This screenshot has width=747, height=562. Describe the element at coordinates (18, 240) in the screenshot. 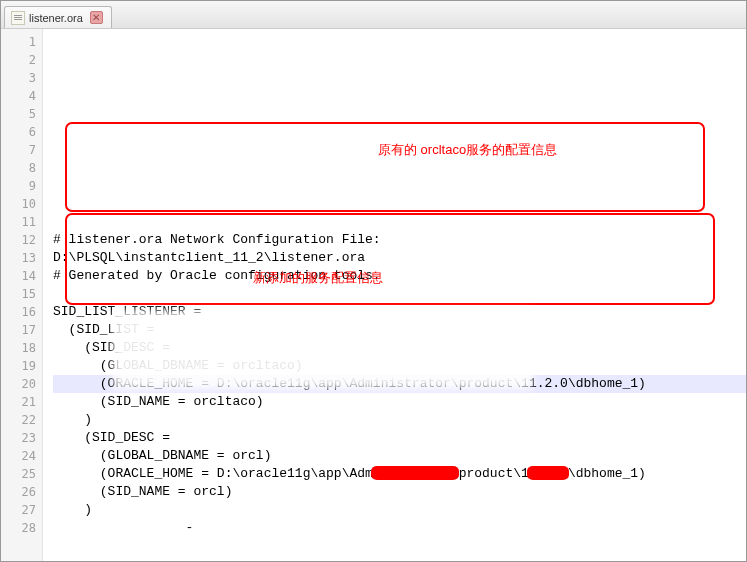

I see `line-number: 12` at that location.